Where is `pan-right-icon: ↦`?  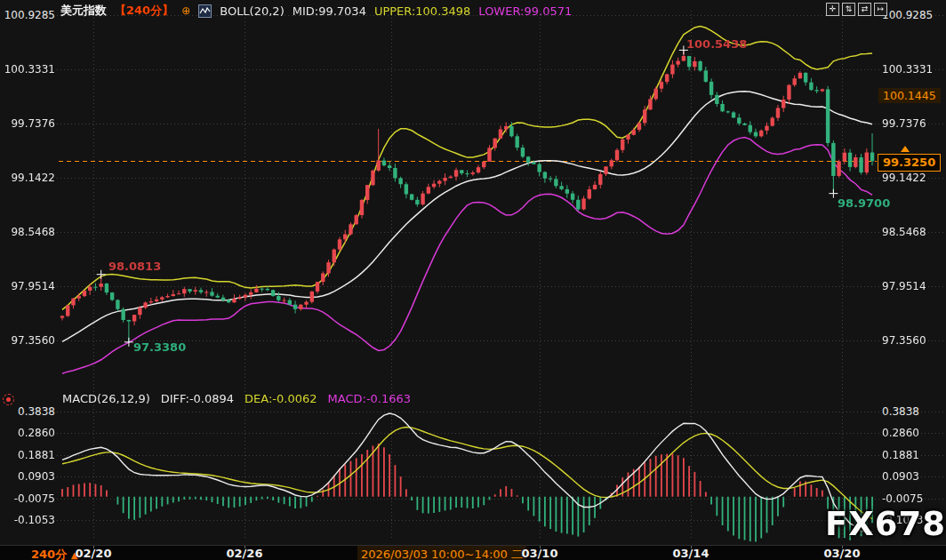 pan-right-icon: ↦ is located at coordinates (880, 9).